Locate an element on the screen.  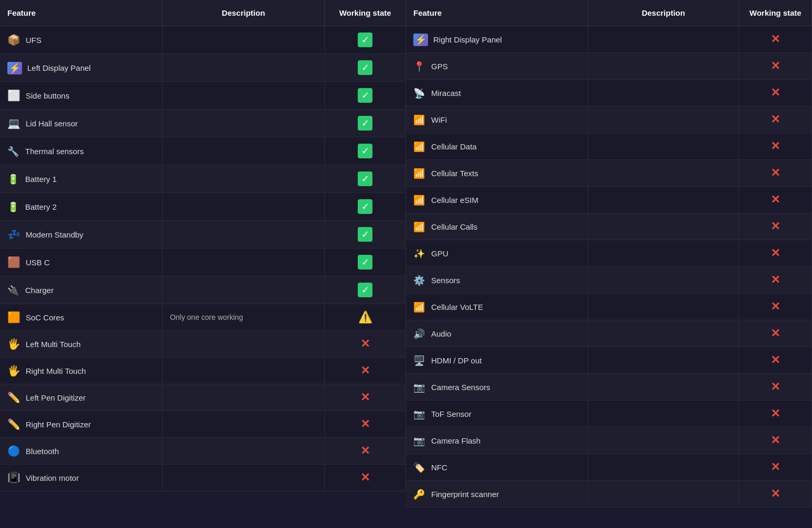
feature-cell: 🔑 Fingerprint scanner is located at coordinates (497, 494).